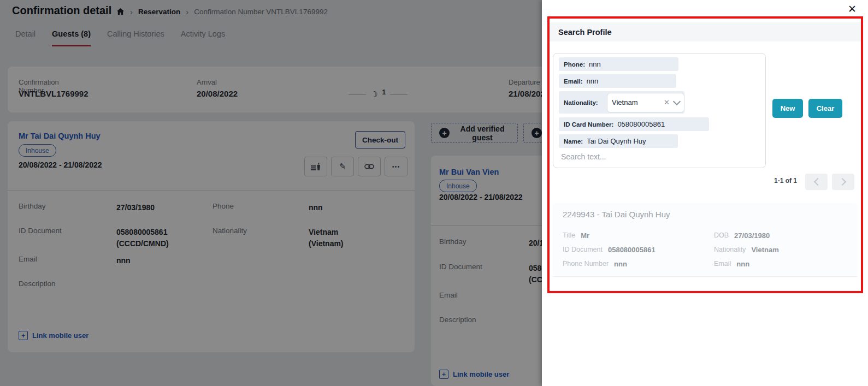 The width and height of the screenshot is (868, 386). What do you see at coordinates (581, 103) in the screenshot?
I see `nationality-filter-label: Nationality:` at bounding box center [581, 103].